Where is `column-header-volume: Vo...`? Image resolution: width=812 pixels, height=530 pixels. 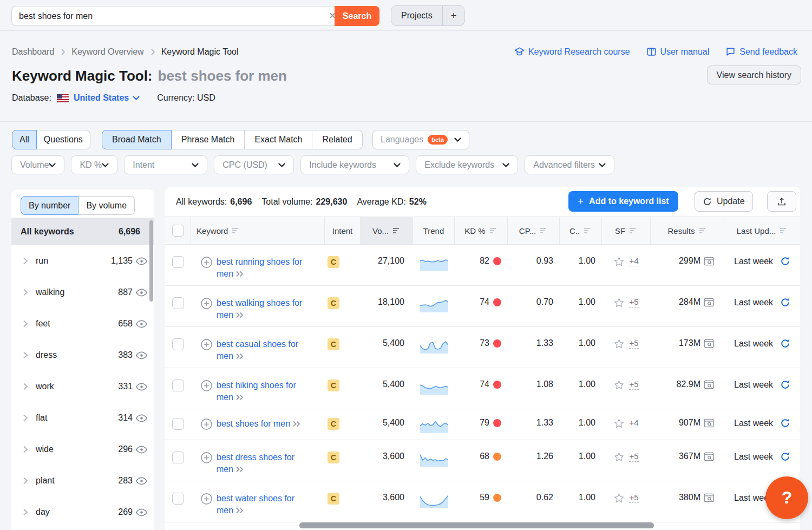 column-header-volume: Vo... is located at coordinates (387, 231).